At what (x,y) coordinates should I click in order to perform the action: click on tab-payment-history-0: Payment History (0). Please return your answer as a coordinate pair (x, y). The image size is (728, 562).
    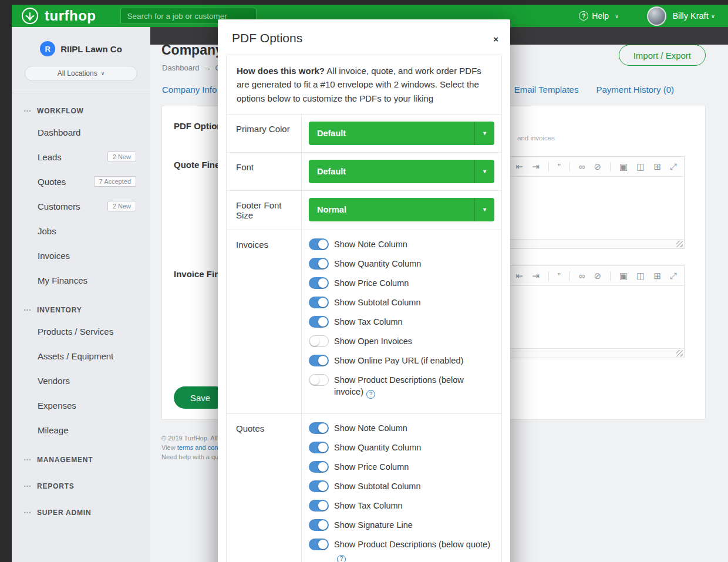
    Looking at the image, I should click on (635, 89).